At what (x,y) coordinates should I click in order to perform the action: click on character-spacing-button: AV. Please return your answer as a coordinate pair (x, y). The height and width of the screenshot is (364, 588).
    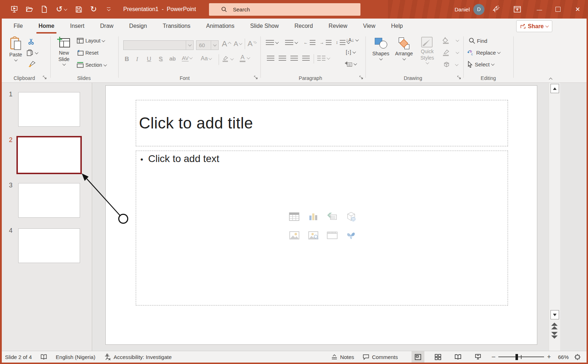
    Looking at the image, I should click on (187, 58).